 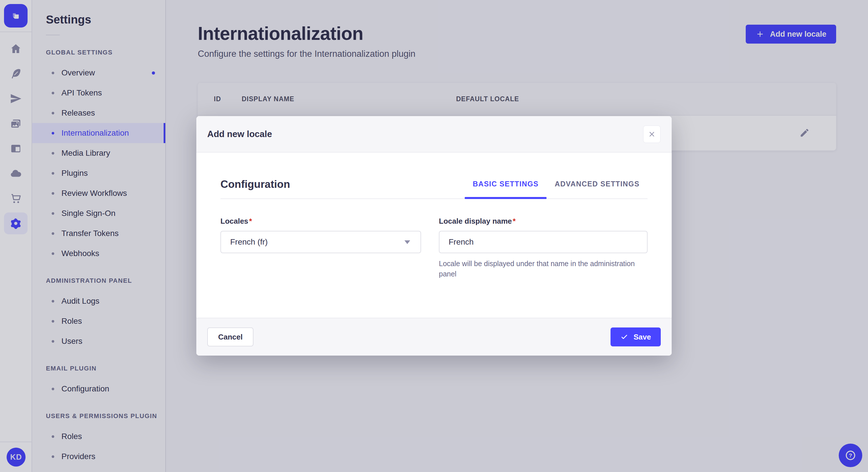 I want to click on configuration-title: Configuration, so click(x=255, y=189).